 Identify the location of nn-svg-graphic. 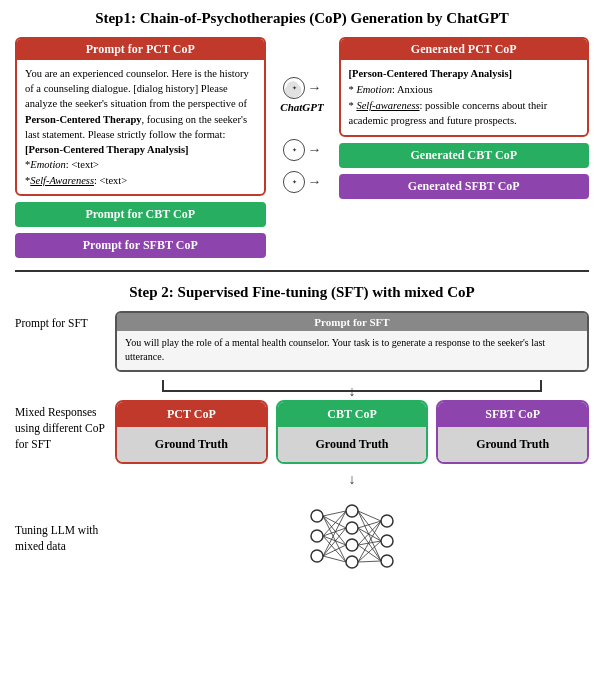
(352, 536).